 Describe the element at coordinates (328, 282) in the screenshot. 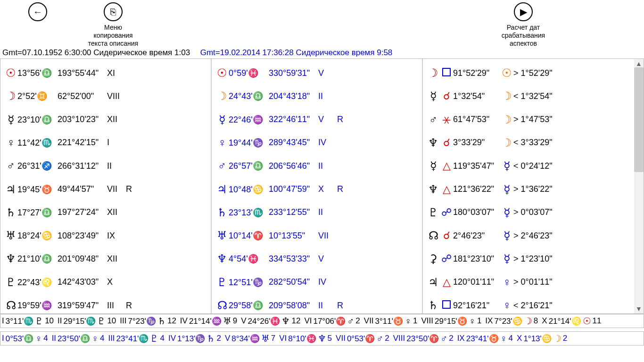

I see `house: IV` at that location.